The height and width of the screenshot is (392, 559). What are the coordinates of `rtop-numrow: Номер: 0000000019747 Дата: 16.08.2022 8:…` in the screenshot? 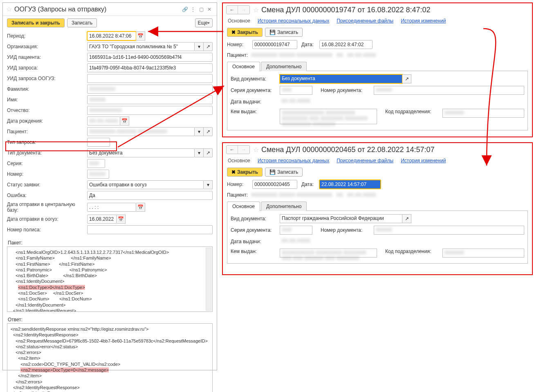 It's located at (377, 45).